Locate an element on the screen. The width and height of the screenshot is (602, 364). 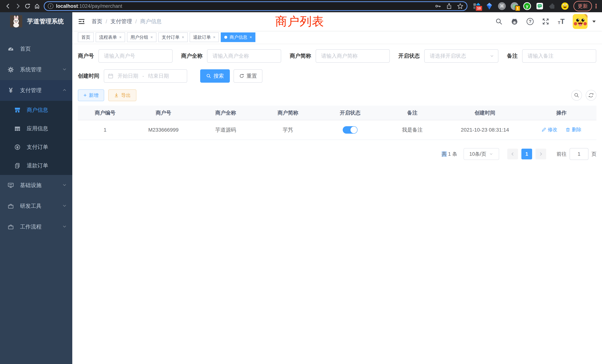
extension-chat-icon is located at coordinates (540, 6).